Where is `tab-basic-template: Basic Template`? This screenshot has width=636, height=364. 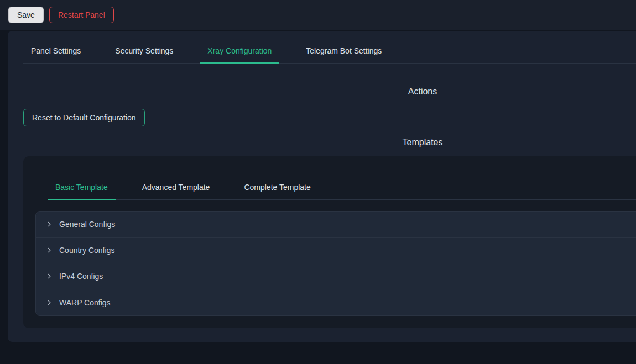
tab-basic-template: Basic Template is located at coordinates (82, 191).